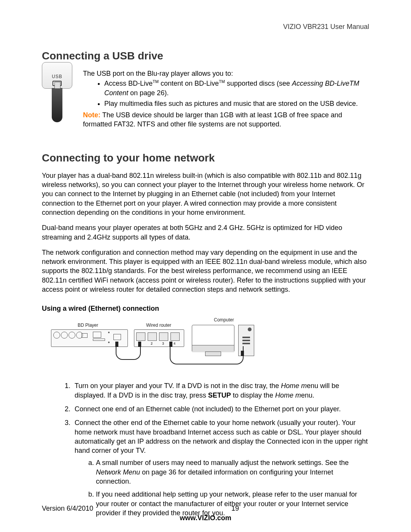 This screenshot has height=532, width=411. I want to click on footer-url: www.VIZIO.com, so click(206, 518).